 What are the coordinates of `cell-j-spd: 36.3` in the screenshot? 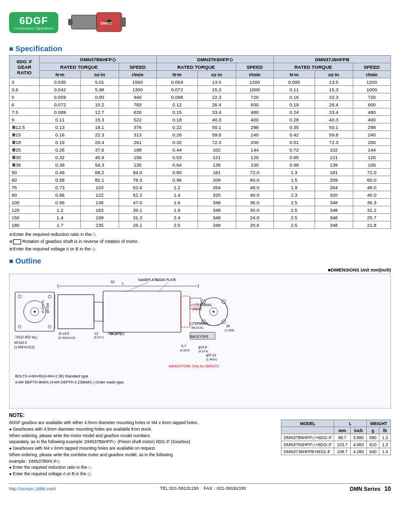 It's located at (372, 203).